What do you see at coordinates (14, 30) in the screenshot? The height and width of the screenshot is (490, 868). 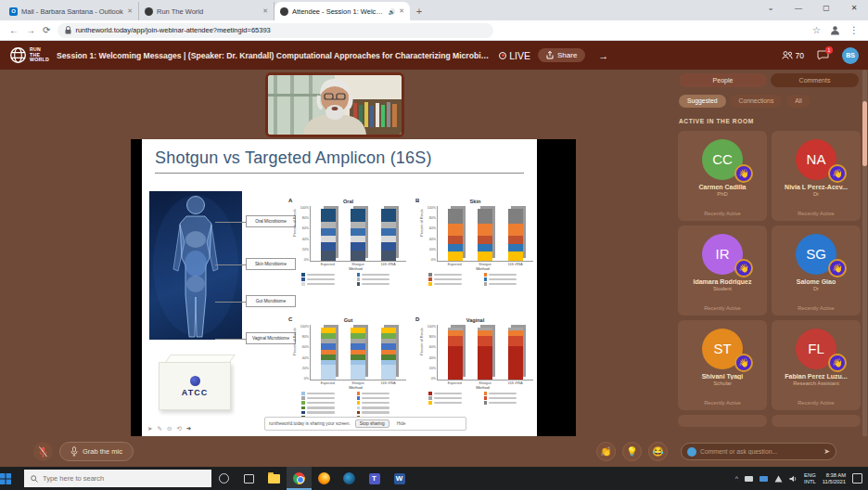 I see `back-button: ←` at bounding box center [14, 30].